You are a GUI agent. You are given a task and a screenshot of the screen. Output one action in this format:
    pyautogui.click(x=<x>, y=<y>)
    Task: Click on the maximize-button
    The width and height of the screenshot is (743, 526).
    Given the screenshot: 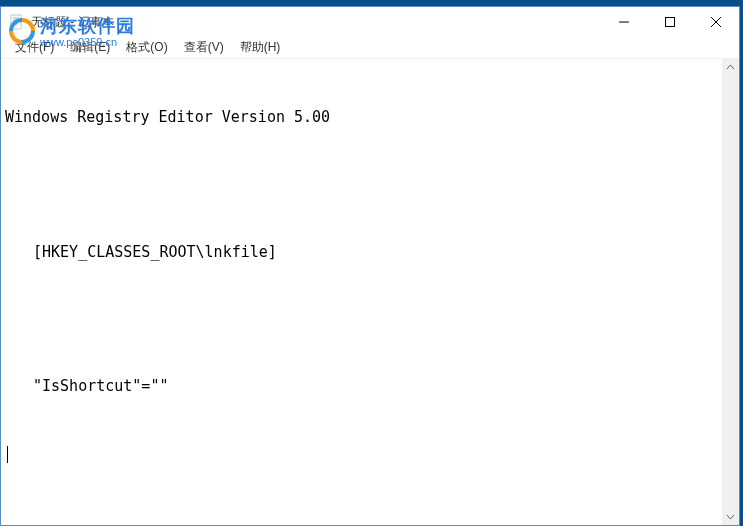 What is the action you would take?
    pyautogui.click(x=670, y=22)
    